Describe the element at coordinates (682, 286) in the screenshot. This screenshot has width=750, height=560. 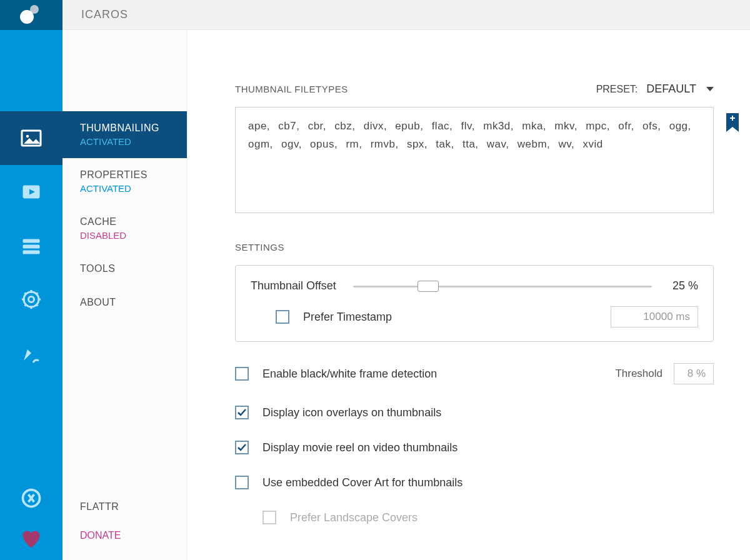
I see `offset-value: 25 %` at that location.